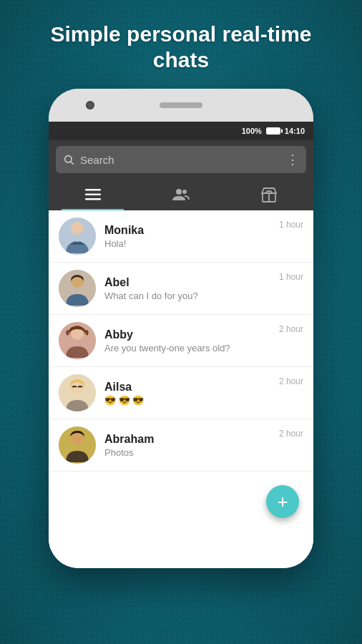  What do you see at coordinates (187, 445) in the screenshot?
I see `chat-info-abraham: Abraham Photos` at bounding box center [187, 445].